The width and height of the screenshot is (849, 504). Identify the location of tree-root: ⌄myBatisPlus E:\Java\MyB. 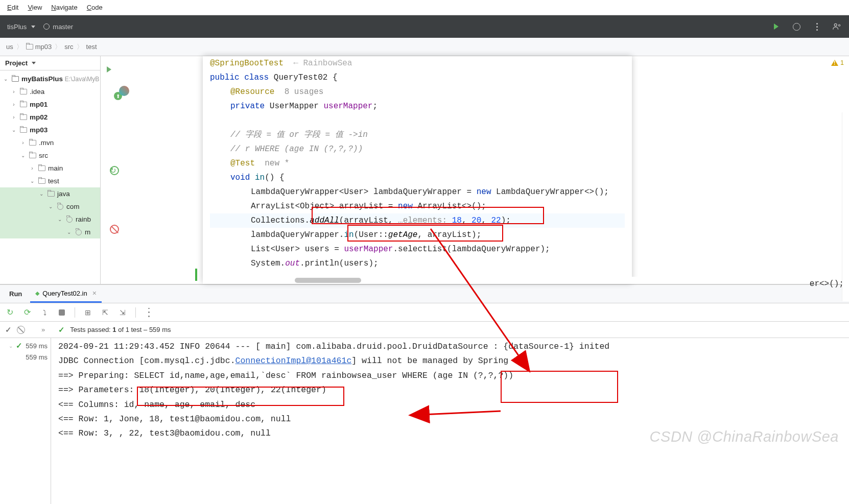
(50, 79).